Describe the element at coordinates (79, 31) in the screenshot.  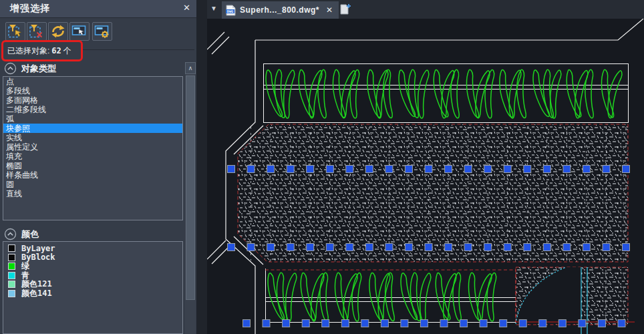
I see `window-select-button` at that location.